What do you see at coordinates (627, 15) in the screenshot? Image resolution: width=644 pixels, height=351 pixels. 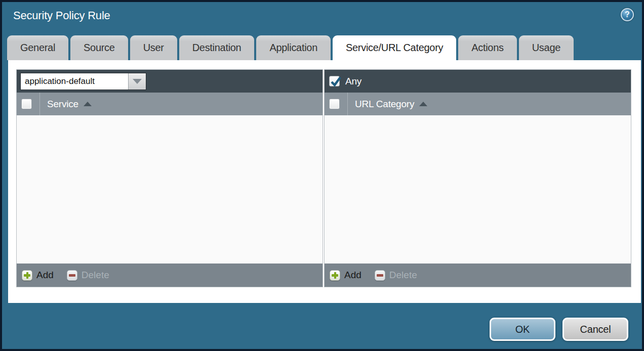 I see `help-icon: ?` at bounding box center [627, 15].